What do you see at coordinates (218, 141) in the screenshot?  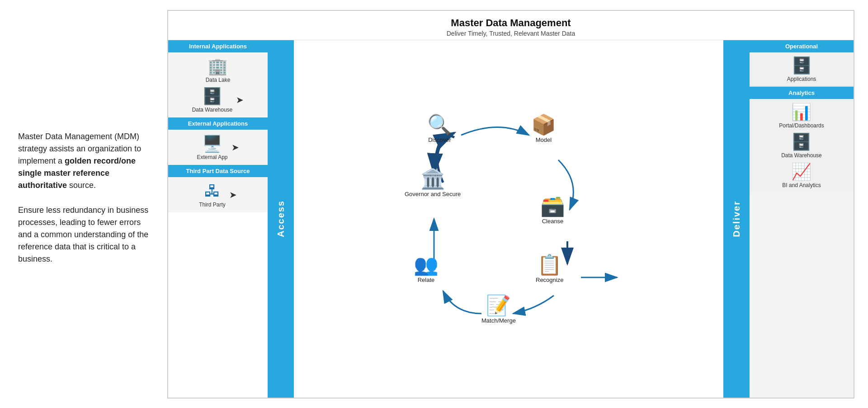 I see `external-apps-section: External Applications 🖥️ External App ➤` at bounding box center [218, 141].